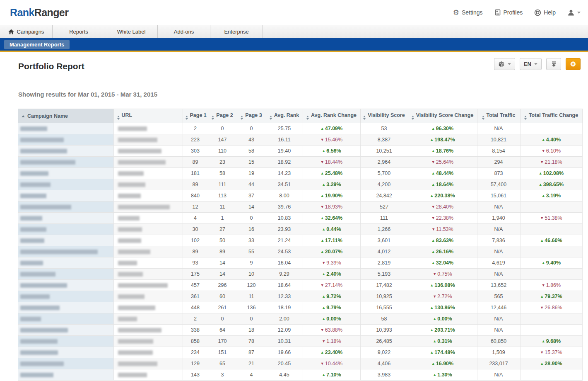  What do you see at coordinates (222, 116) in the screenshot?
I see `column-header-page2: Page 2` at bounding box center [222, 116].